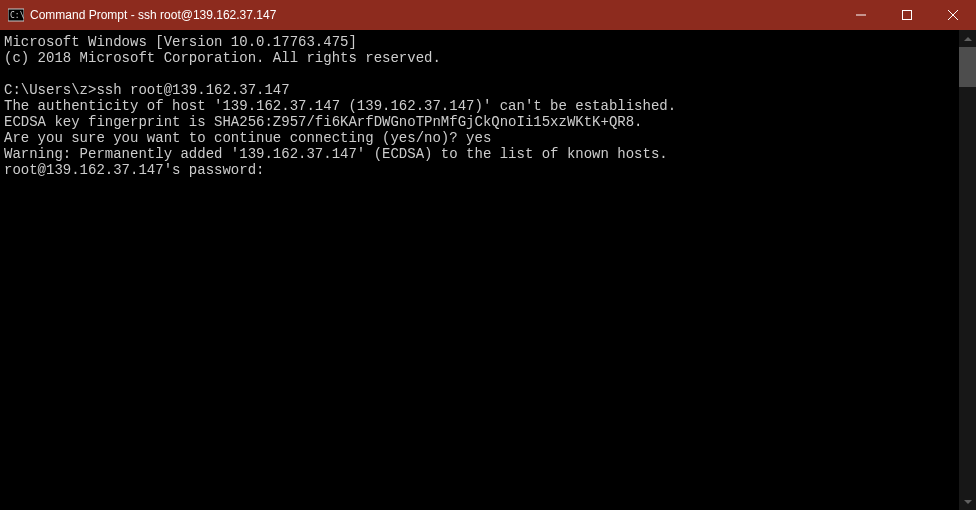 The image size is (976, 510). I want to click on window-title: Command Prompt - ssh root@139.162.37.147, so click(434, 15).